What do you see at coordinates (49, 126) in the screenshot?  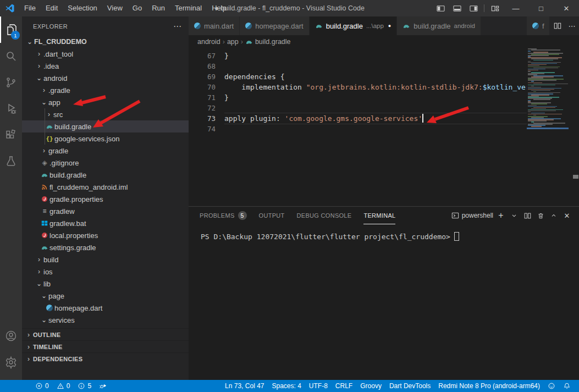 I see `file-icon` at bounding box center [49, 126].